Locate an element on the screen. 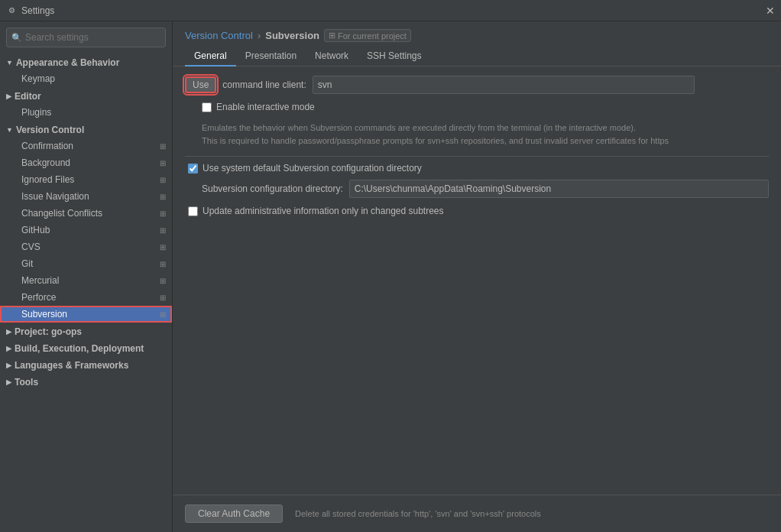 The image size is (781, 532). sidebar-item-label: Project: go-ops is located at coordinates (48, 332).